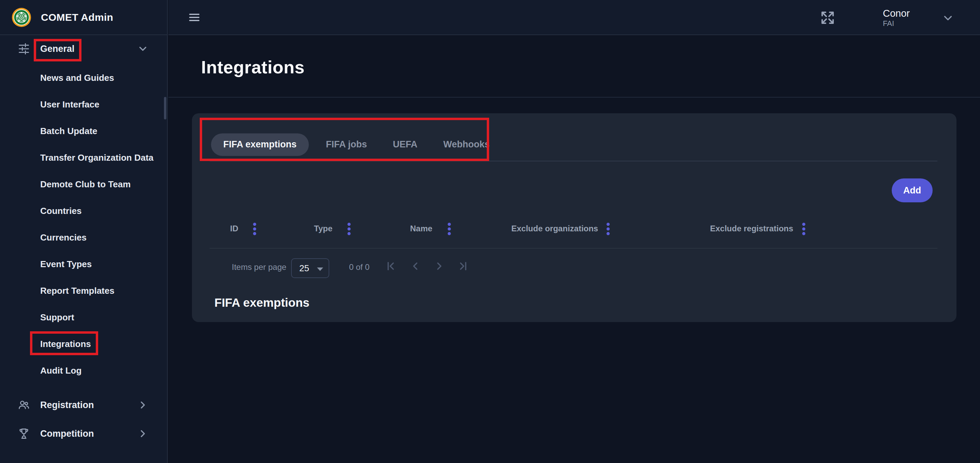 The width and height of the screenshot is (980, 463). I want to click on column-header-type: Type, so click(323, 228).